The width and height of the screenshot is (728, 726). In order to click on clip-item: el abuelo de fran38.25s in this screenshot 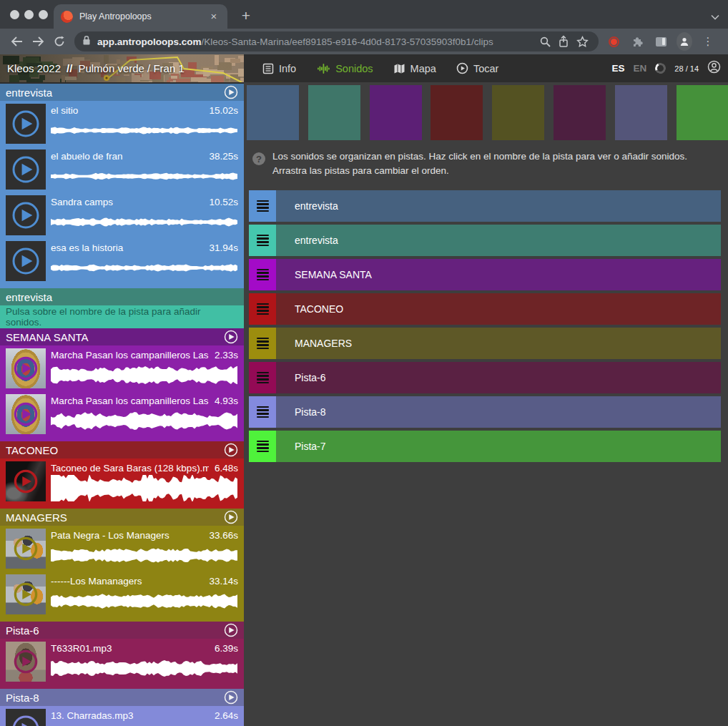, I will do `click(122, 170)`.